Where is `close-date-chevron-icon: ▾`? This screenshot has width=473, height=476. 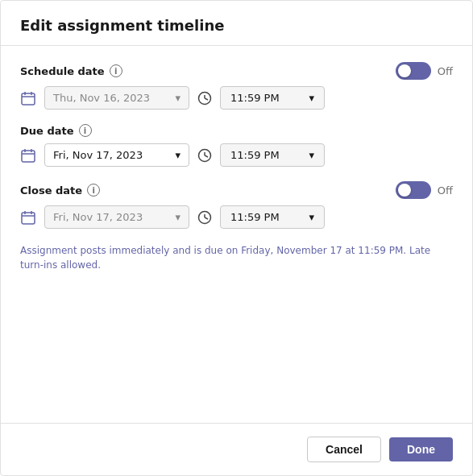
close-date-chevron-icon: ▾ is located at coordinates (177, 217).